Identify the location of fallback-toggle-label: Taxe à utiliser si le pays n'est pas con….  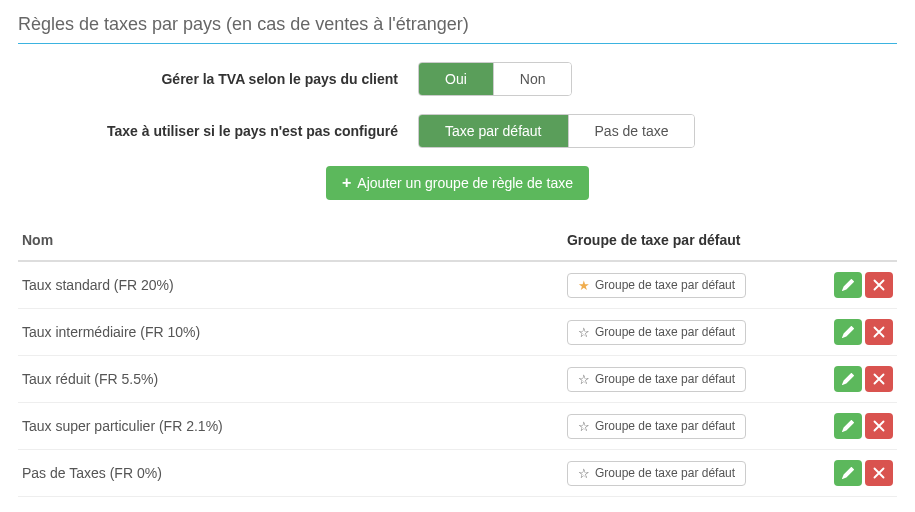
(218, 131).